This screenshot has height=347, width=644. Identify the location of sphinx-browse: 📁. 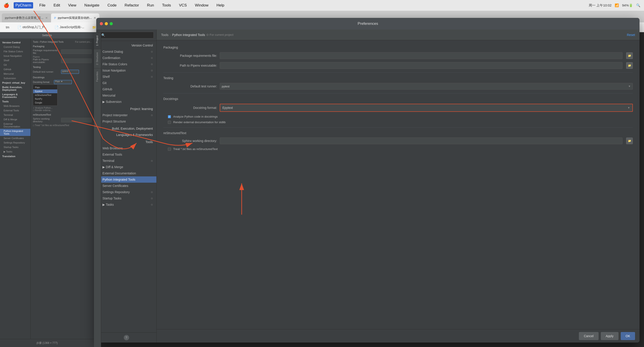
(630, 141).